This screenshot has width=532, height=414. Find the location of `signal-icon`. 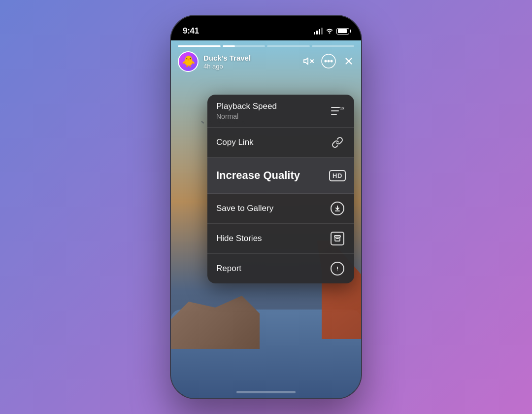

signal-icon is located at coordinates (318, 31).